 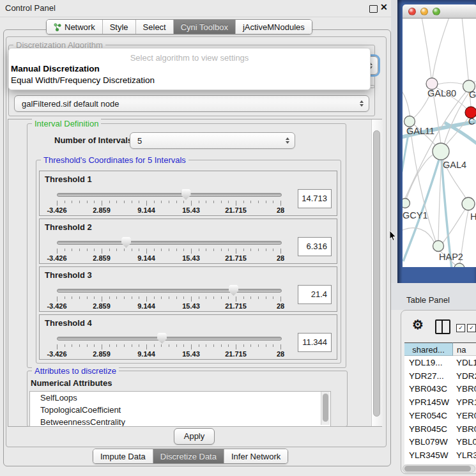 I want to click on list-scrollbar-track, so click(x=325, y=408).